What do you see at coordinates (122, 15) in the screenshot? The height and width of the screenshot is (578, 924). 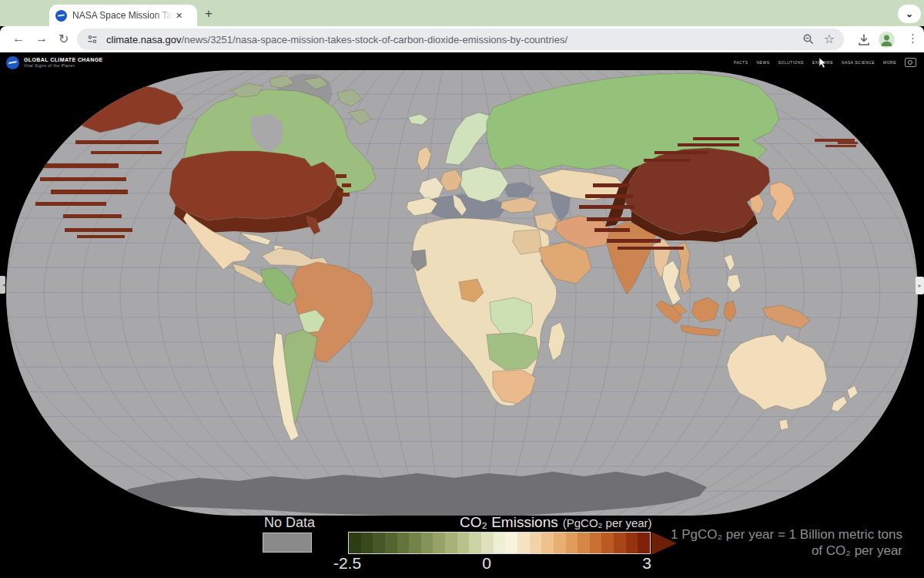 I see `tab-title: NASA Space Mission Takes S` at bounding box center [122, 15].